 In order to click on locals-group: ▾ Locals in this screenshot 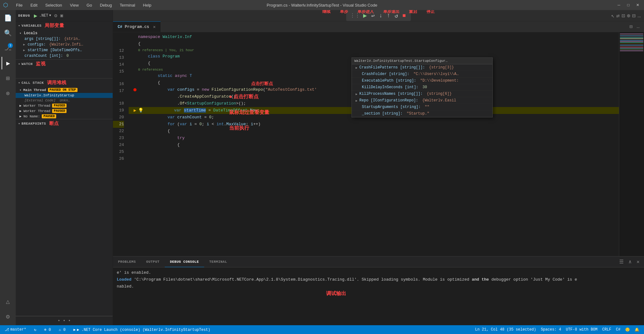, I will do `click(64, 33)`.